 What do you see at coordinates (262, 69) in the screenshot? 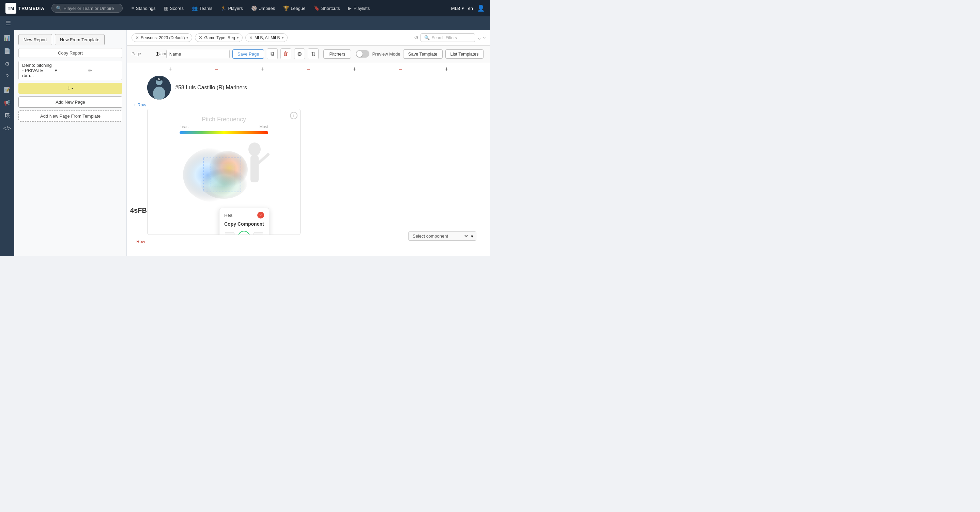
I see `add-col-center-icon: +` at bounding box center [262, 69].